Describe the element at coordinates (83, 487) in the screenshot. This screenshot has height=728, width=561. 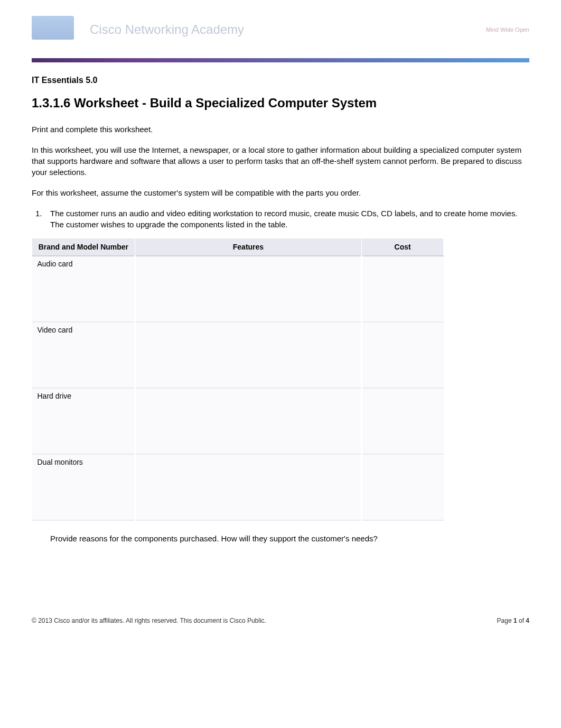
I see `cell-brand-model: Dual monitors` at that location.